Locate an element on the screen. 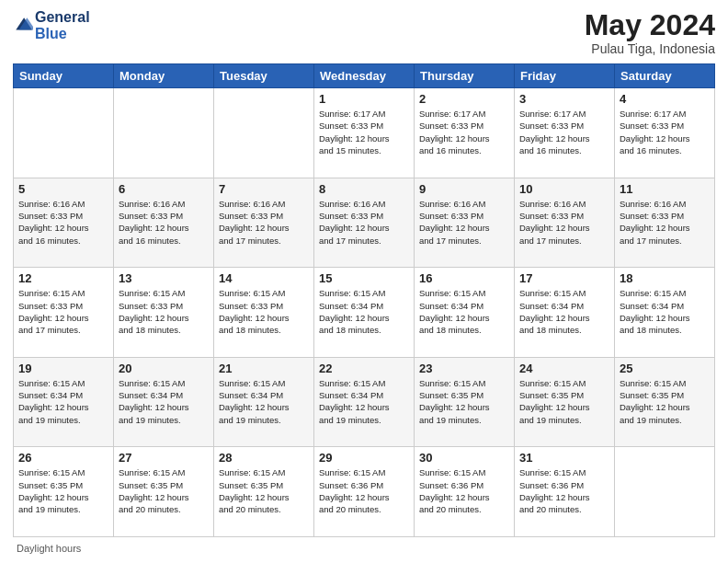 This screenshot has height=563, width=728. calendar-cell: 27Sunrise: 6:15 AM Sunset: 6:35 PM Dayli… is located at coordinates (164, 492).